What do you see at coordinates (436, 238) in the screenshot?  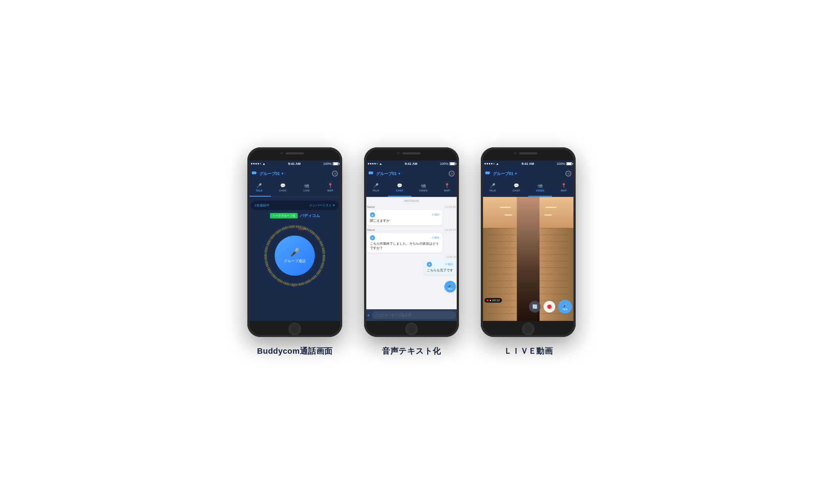 I see `translate-btn-2: ↺ 翻訳` at bounding box center [436, 238].